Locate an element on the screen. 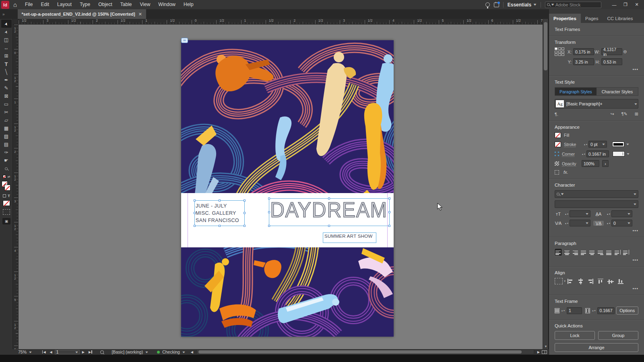 This screenshot has width=644, height=362. vertical-scrollbar-thumb is located at coordinates (546, 46).